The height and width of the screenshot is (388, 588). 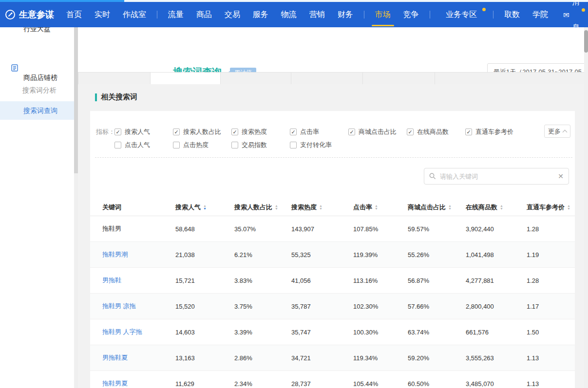 What do you see at coordinates (76, 207) in the screenshot?
I see `sidebar-scrollbar` at bounding box center [76, 207].